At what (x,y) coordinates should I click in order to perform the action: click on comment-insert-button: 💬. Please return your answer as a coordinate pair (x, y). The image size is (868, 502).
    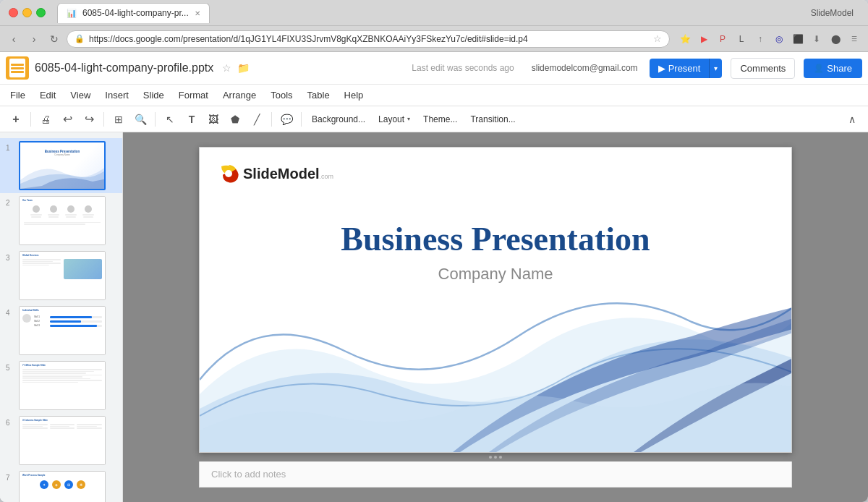
    Looking at the image, I should click on (286, 119).